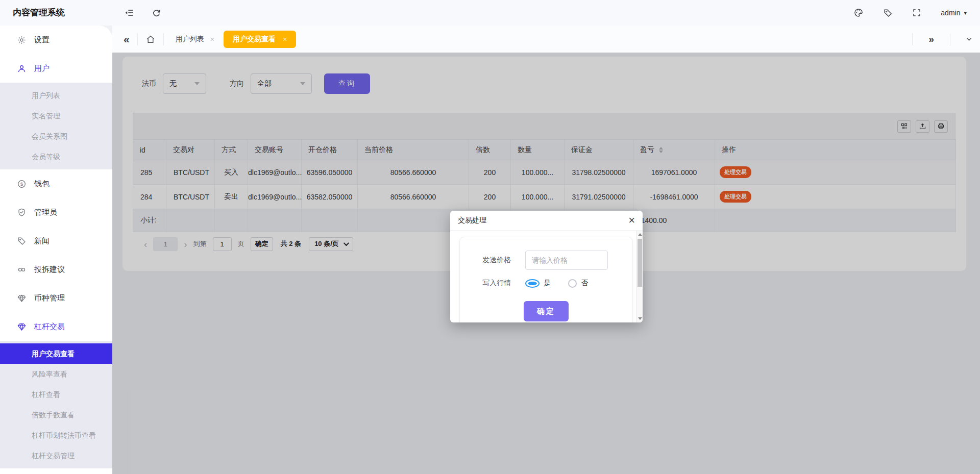 This screenshot has height=474, width=980. I want to click on scrollbar-thumb, so click(640, 263).